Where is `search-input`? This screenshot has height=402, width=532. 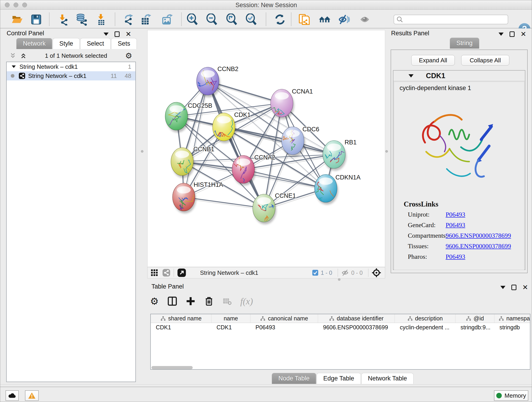
search-input is located at coordinates (454, 19).